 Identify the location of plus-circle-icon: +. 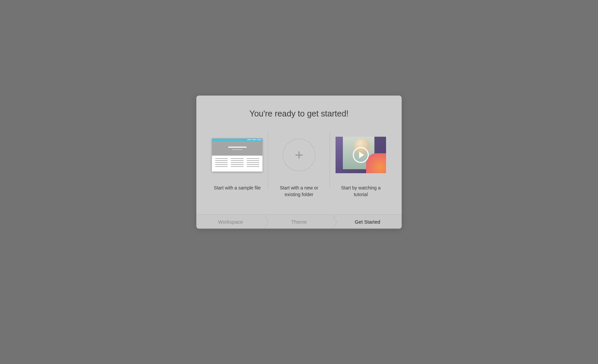
(299, 155).